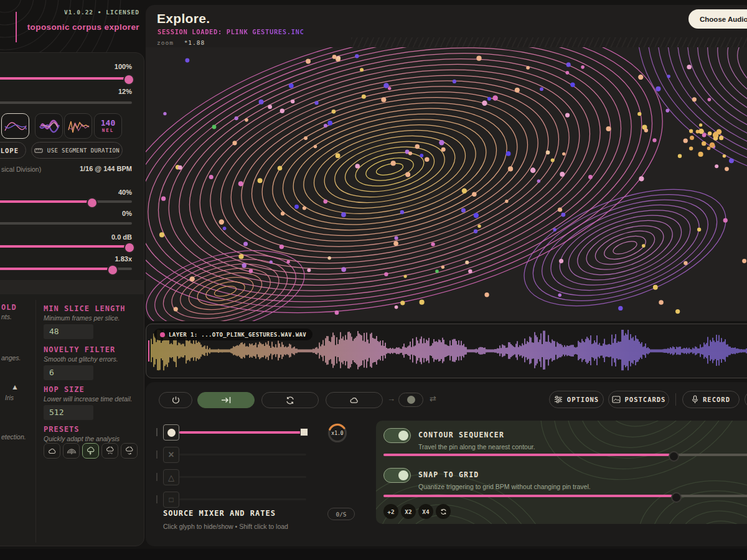  Describe the element at coordinates (477, 447) in the screenshot. I see `contour-sequencer-desc: Travel the pin along the nearest contour…` at that location.